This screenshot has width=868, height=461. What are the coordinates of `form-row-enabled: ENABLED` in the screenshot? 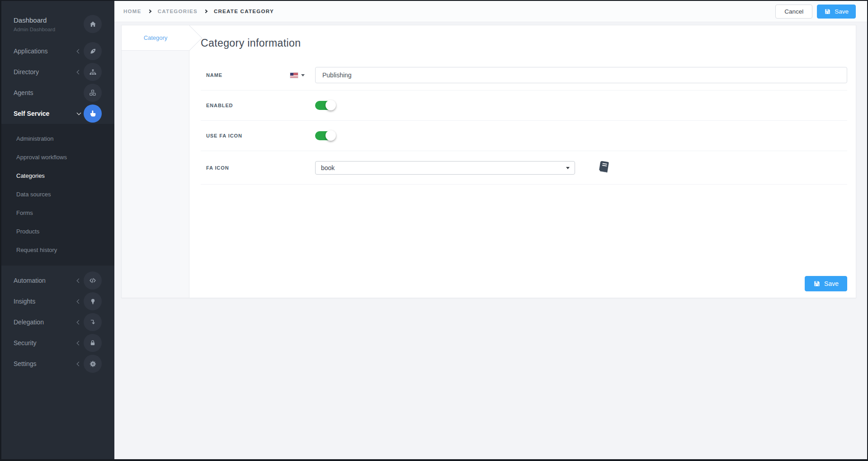 It's located at (524, 106).